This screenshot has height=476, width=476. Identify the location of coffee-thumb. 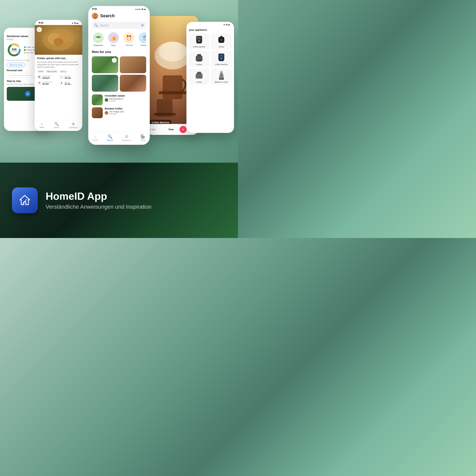
(97, 113).